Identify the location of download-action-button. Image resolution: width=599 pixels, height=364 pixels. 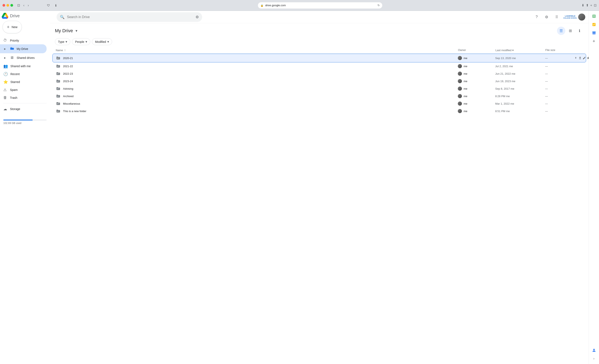
(580, 58).